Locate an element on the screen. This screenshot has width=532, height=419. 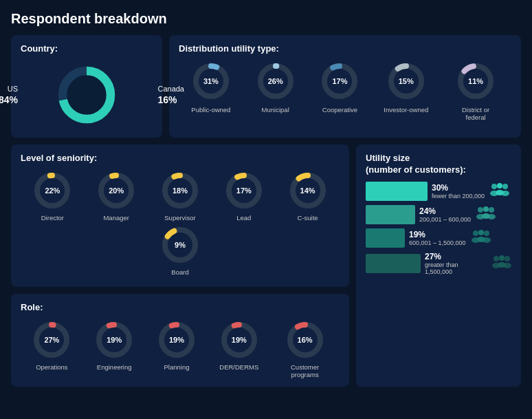
utility-donut: 11% is located at coordinates (476, 81).